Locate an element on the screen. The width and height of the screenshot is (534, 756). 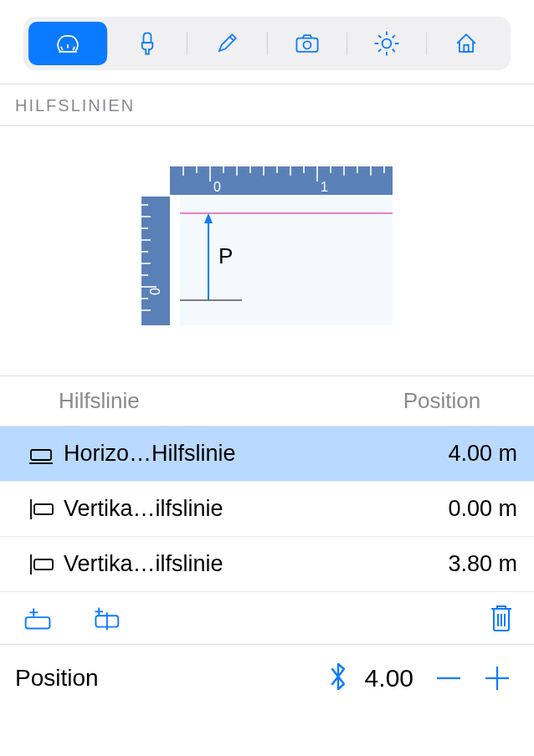
tool-sun is located at coordinates (387, 43).